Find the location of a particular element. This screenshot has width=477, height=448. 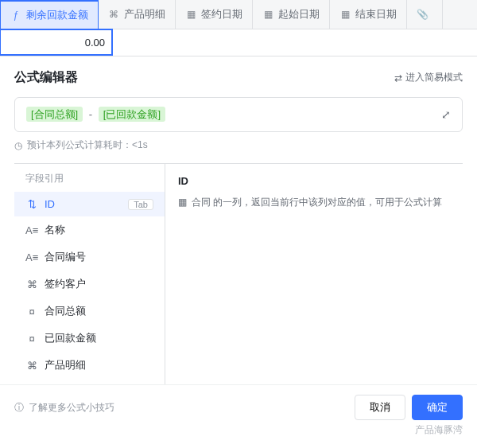

field-list-header: 字段引用 is located at coordinates (89, 178).